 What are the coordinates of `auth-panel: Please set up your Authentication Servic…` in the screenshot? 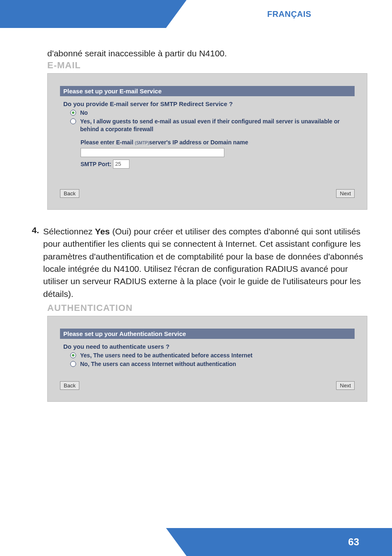 It's located at (207, 359).